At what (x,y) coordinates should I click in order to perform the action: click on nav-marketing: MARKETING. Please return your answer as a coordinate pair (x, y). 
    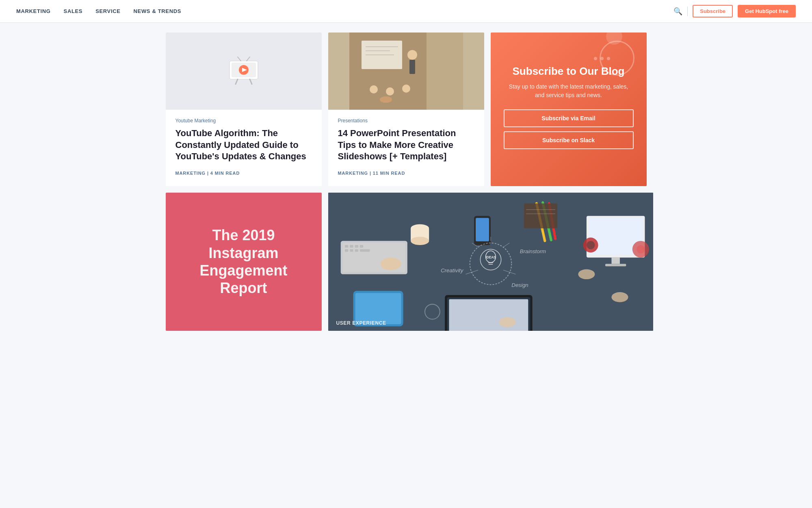
    Looking at the image, I should click on (33, 11).